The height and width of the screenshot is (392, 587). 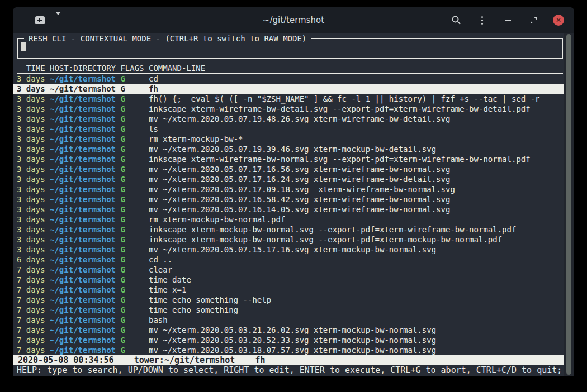 I want to click on scrollbar-thumb, so click(x=569, y=204).